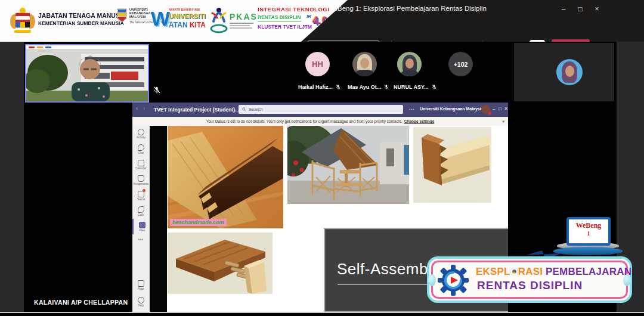  What do you see at coordinates (493, 272) in the screenshot?
I see `eksplorasi-word-pre: EKSPL` at bounding box center [493, 272].